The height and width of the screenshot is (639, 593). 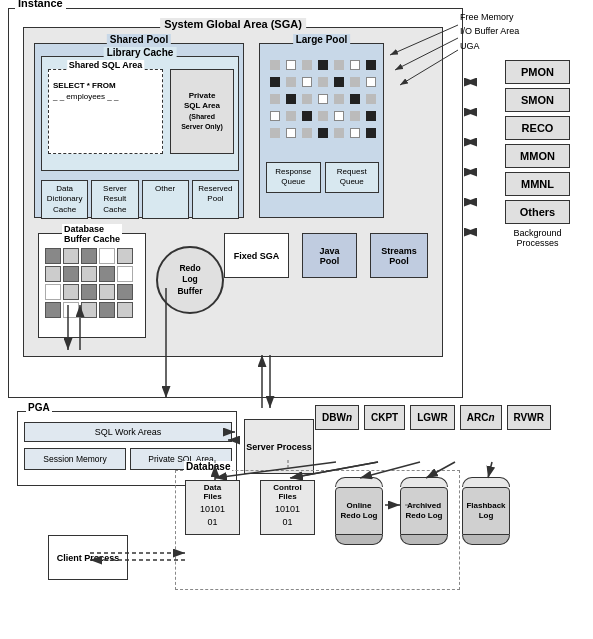 I want to click on shared-pool-label: Shared Pool, so click(x=139, y=40).